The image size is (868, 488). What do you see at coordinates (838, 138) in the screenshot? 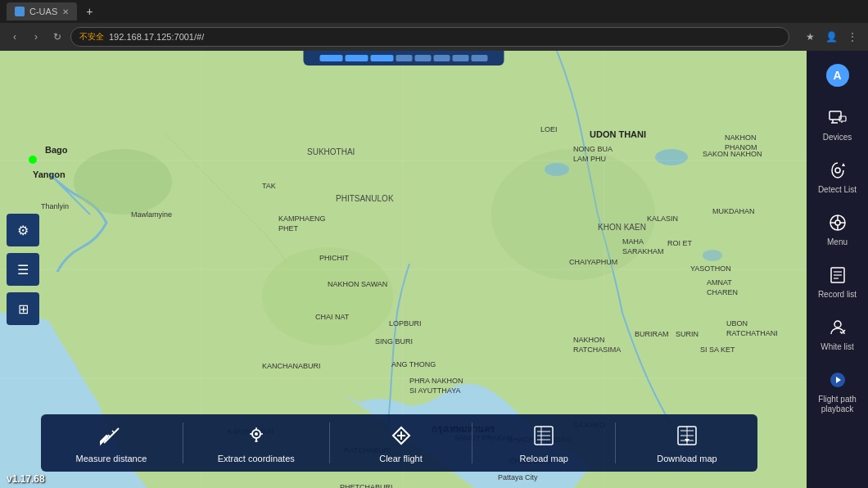
I see `devices-label: Devices` at bounding box center [838, 138].